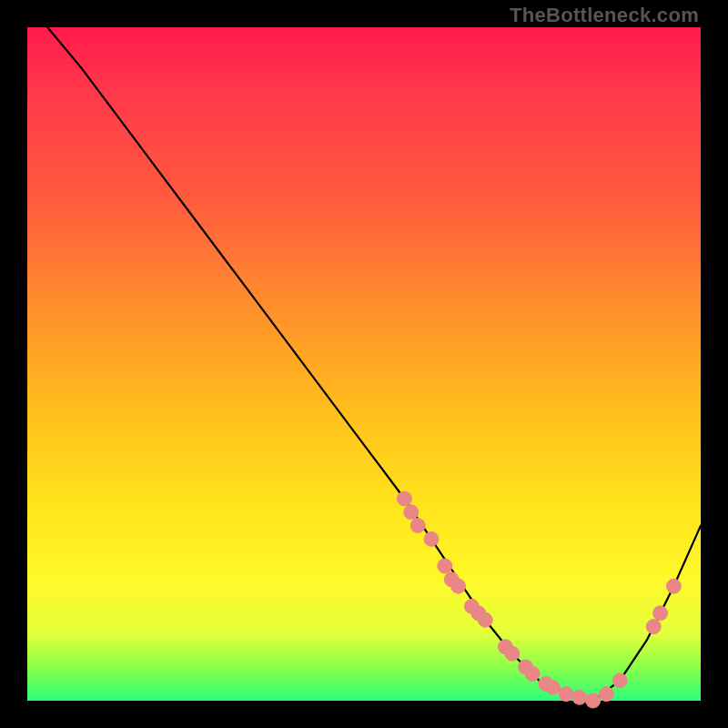 This screenshot has width=728, height=728. Describe the element at coordinates (539, 600) in the screenshot. I see `curve-markers-group` at that location.